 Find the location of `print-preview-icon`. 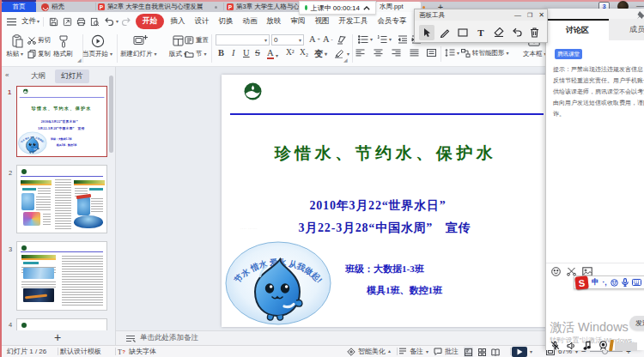

print-preview-icon is located at coordinates (94, 22).